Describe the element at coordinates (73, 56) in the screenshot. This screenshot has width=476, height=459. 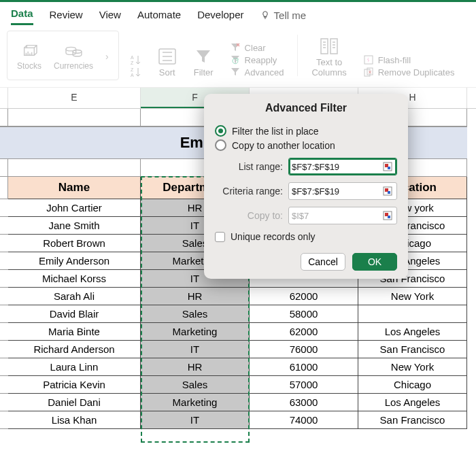
I see `currencies-button: Currencies` at that location.